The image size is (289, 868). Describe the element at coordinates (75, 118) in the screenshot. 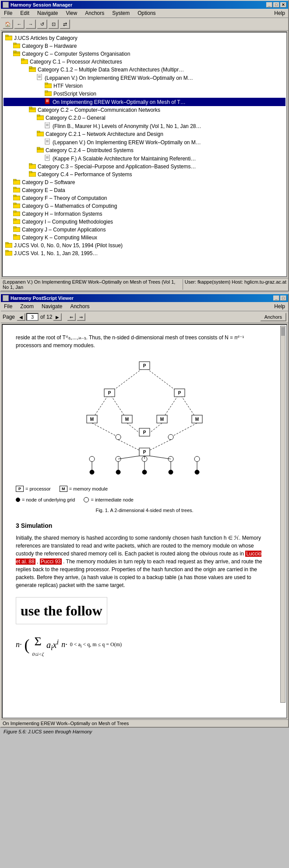

I see `tree-node-label: Category C.2.0 – General` at that location.